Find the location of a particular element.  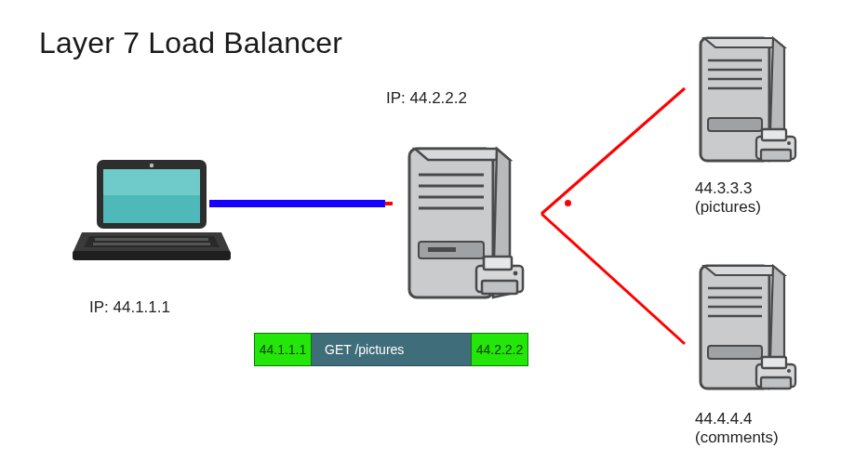

client-laptop-icon is located at coordinates (152, 212).